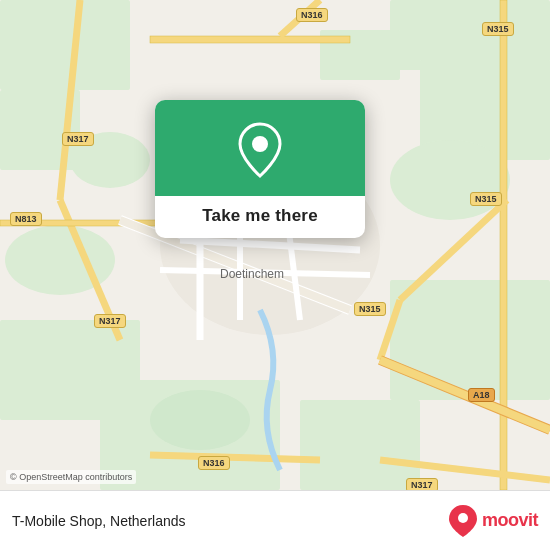 The image size is (550, 550). What do you see at coordinates (422, 484) in the screenshot?
I see `road-label-n317-br: N317` at bounding box center [422, 484].